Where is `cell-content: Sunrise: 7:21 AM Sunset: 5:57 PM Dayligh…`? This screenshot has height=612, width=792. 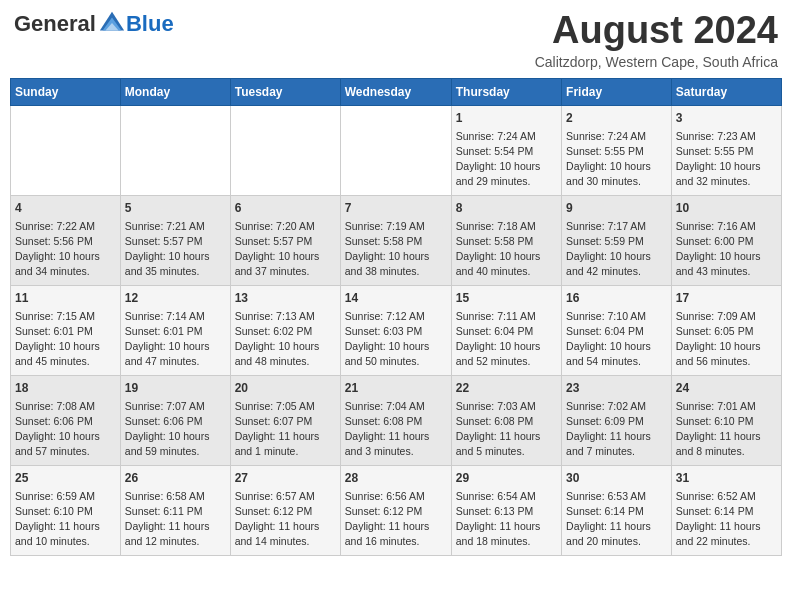 cell-content: Sunrise: 7:21 AM Sunset: 5:57 PM Dayligh… is located at coordinates (176, 250).